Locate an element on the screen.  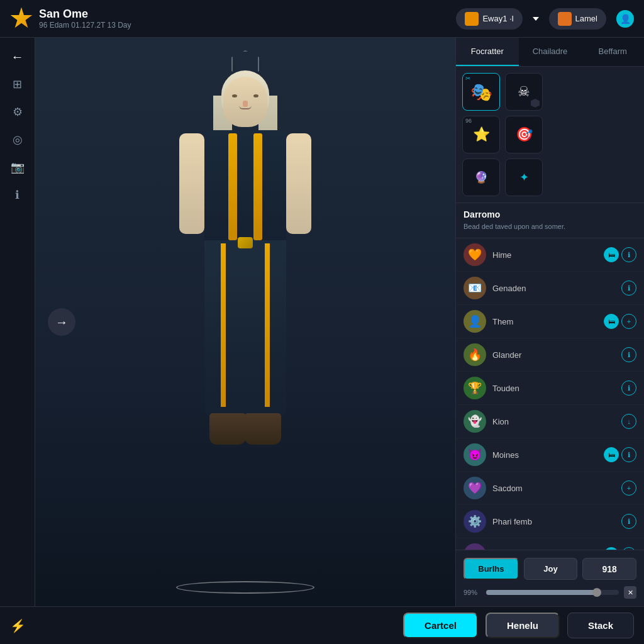
lamel-button: Lamel is located at coordinates (577, 19).